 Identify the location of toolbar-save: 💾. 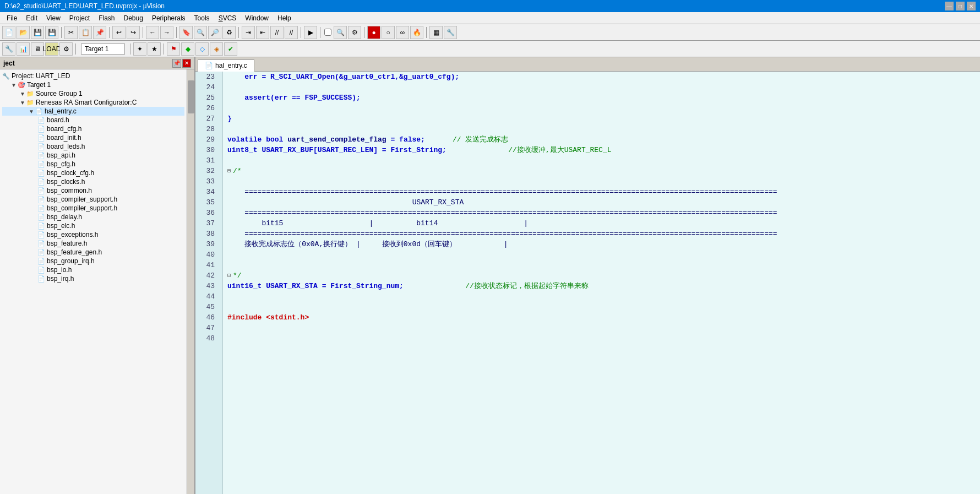
(37, 32).